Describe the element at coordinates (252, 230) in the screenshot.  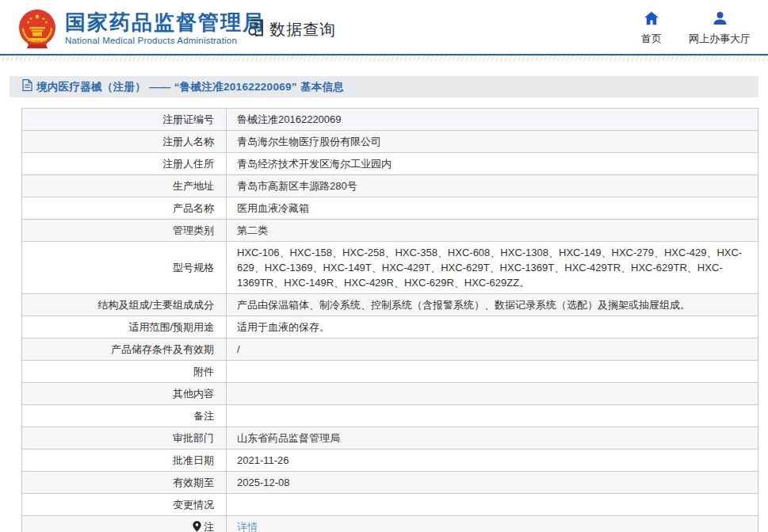
I see `row-value-text: 第二类` at that location.